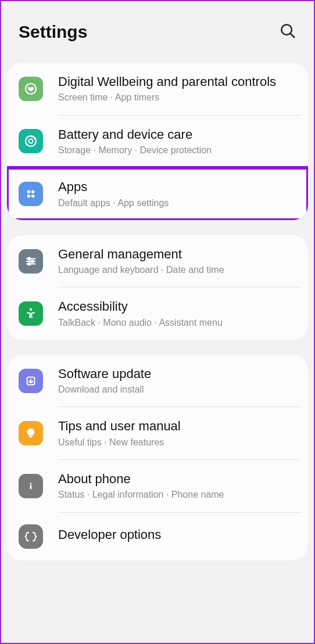 The image size is (315, 644). What do you see at coordinates (177, 142) in the screenshot?
I see `item-body: Battery and device care Storage · Memory…` at bounding box center [177, 142].